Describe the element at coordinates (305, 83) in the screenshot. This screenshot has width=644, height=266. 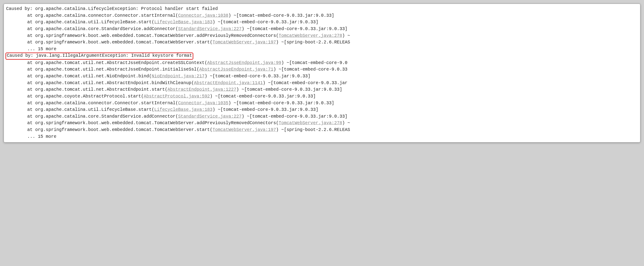
I see `trace-suffix: ) ~[tomcat-embed-core-9.0.33.jar` at that location.